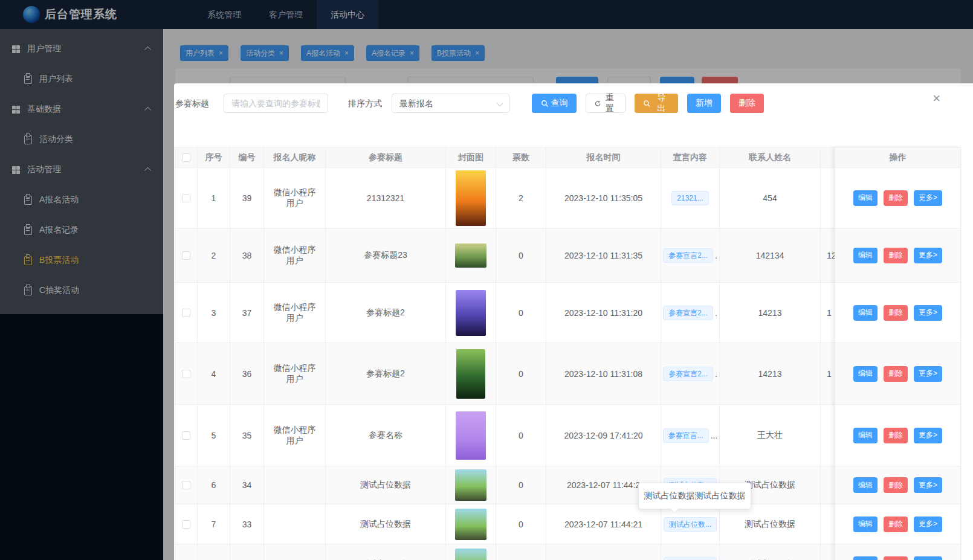 Image resolution: width=973 pixels, height=560 pixels. Describe the element at coordinates (214, 313) in the screenshot. I see `seq-cell: 3` at that location.